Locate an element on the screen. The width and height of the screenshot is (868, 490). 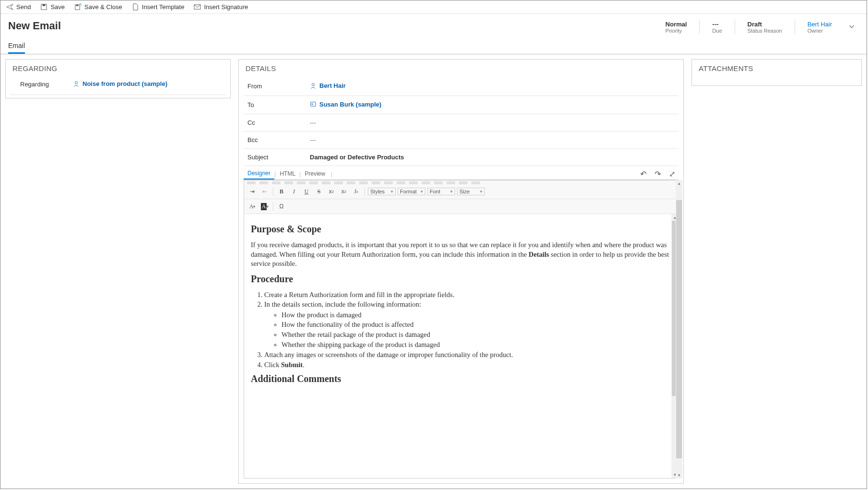
font-dropdown: Font▾ is located at coordinates (441, 191).